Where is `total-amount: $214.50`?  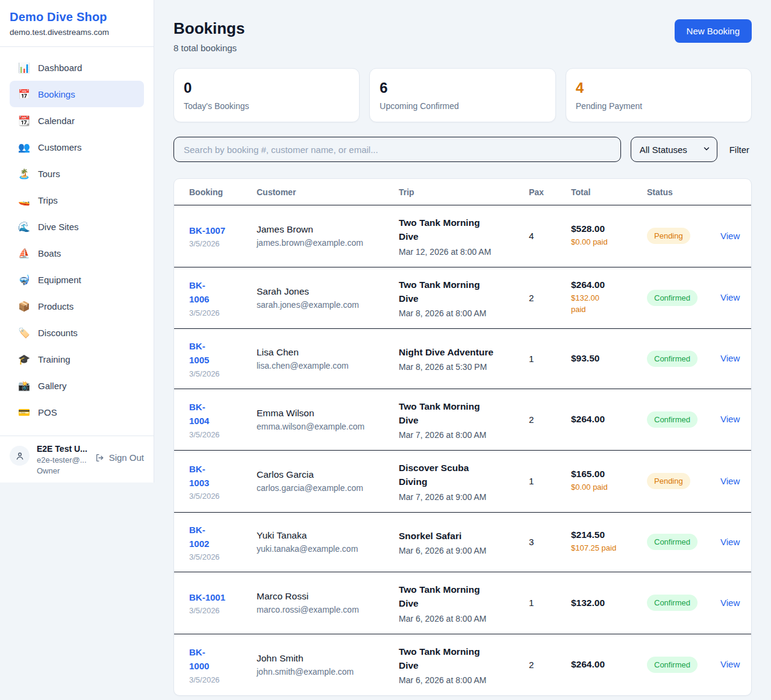 total-amount: $214.50 is located at coordinates (605, 535).